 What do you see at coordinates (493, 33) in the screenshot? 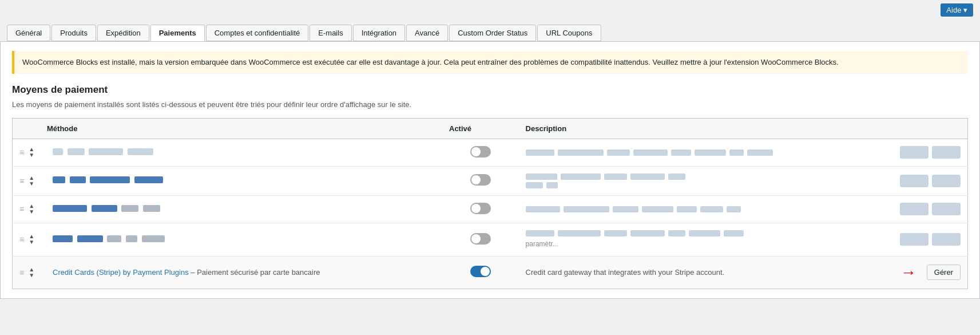
I see `tab-custom-order: Custom Order Status` at bounding box center [493, 33].